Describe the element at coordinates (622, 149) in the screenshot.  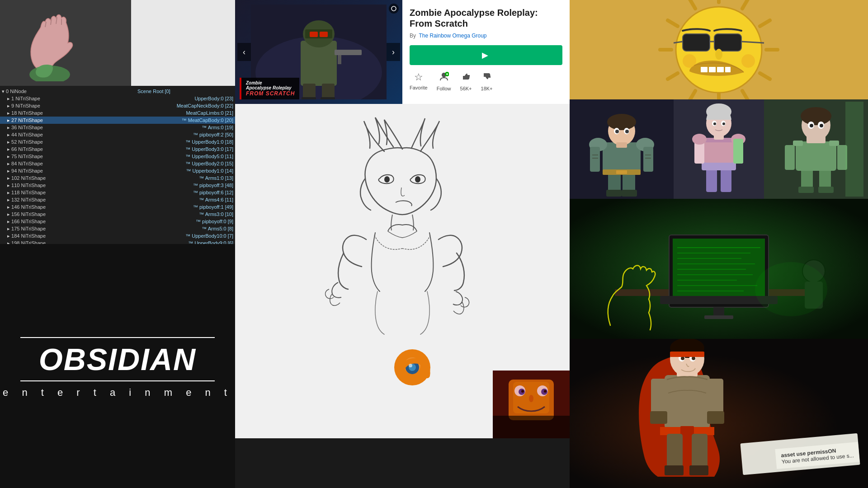
I see `soldier-model-view` at that location.